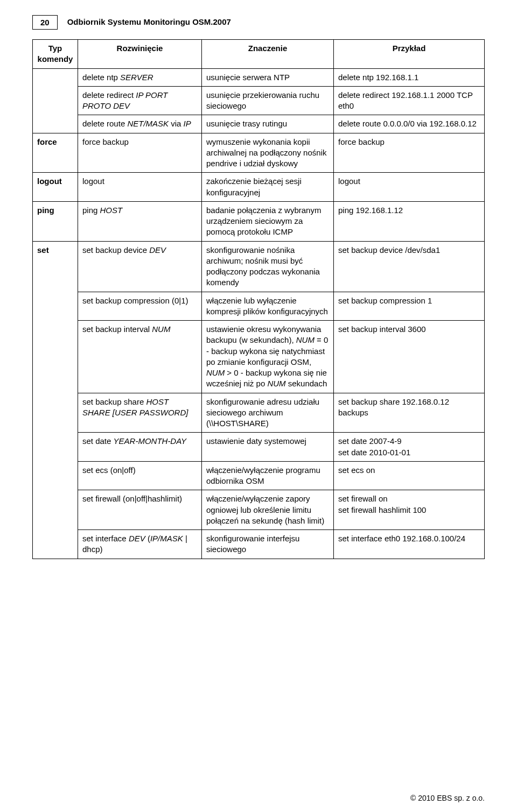  What do you see at coordinates (258, 77) in the screenshot?
I see `table-row: delete ntp SERVERusunięcie serwera NTPde…` at bounding box center [258, 77].